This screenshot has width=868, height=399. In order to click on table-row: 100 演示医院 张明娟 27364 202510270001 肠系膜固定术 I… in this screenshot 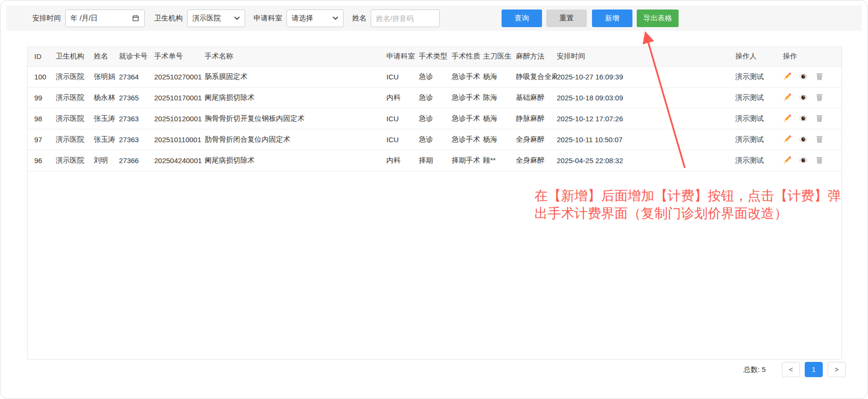, I will do `click(434, 77)`.